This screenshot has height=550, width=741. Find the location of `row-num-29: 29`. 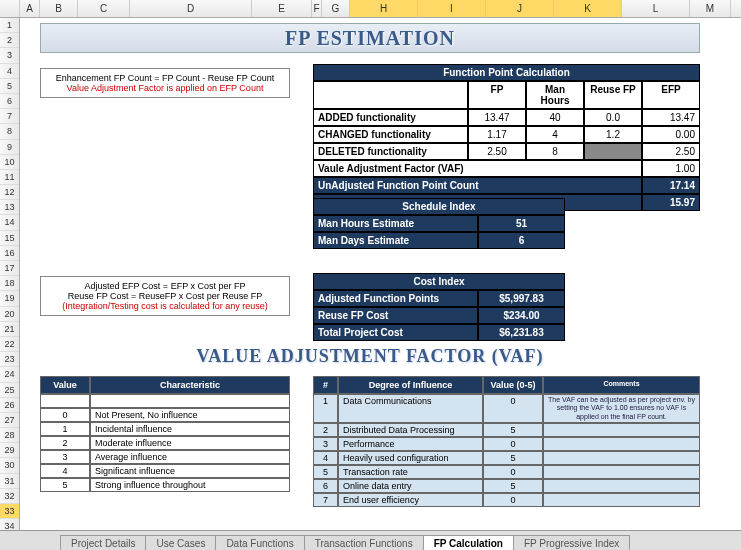

row-num-29: 29 is located at coordinates (10, 450).